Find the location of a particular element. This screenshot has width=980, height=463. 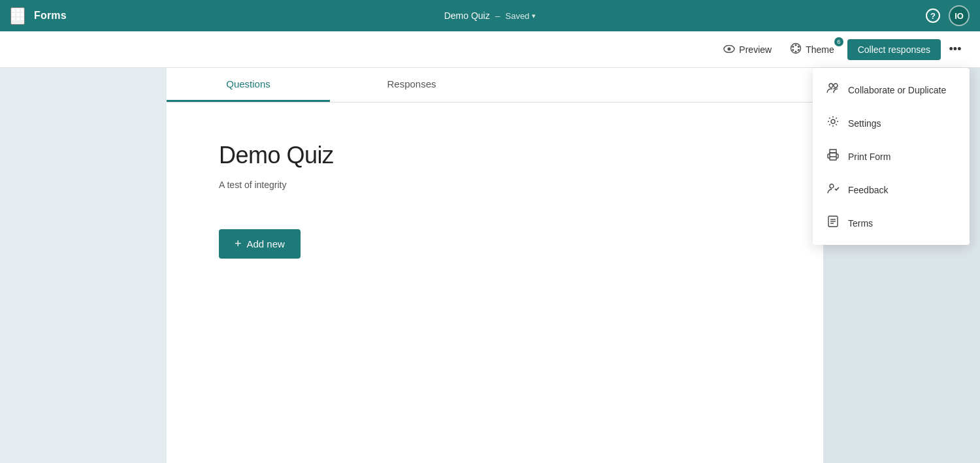

terms-item: Terms is located at coordinates (891, 223).